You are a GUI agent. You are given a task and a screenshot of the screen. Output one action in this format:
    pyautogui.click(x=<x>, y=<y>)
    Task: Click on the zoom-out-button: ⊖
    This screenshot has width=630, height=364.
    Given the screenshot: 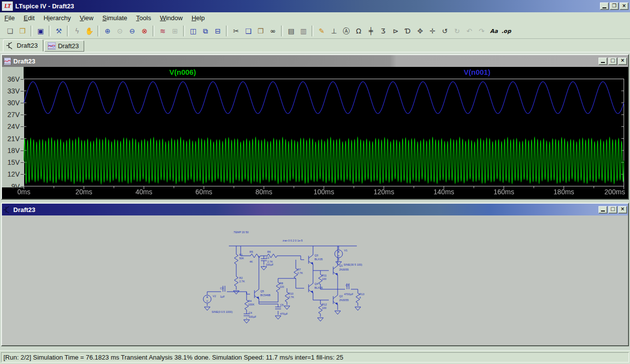 What is the action you would take?
    pyautogui.click(x=132, y=31)
    